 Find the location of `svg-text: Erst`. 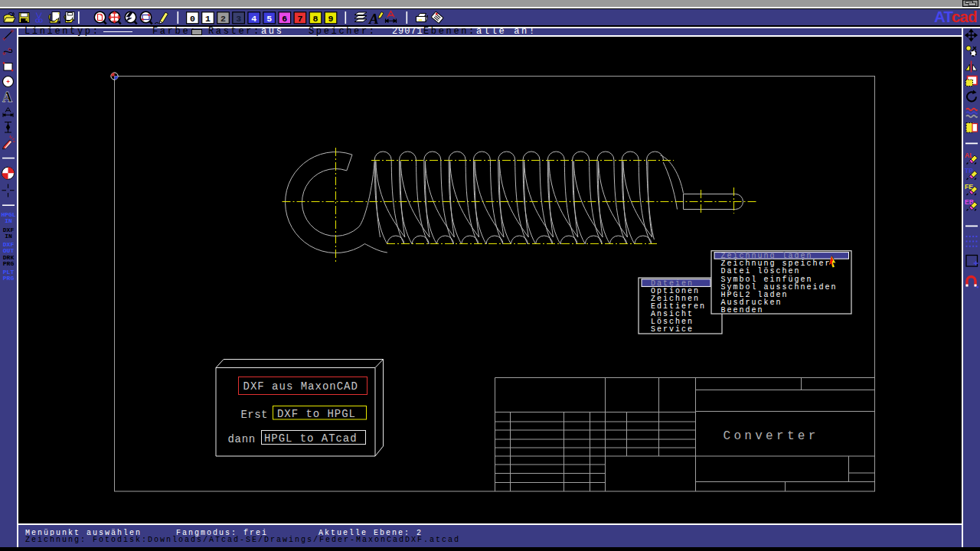

svg-text: Erst is located at coordinates (254, 415).